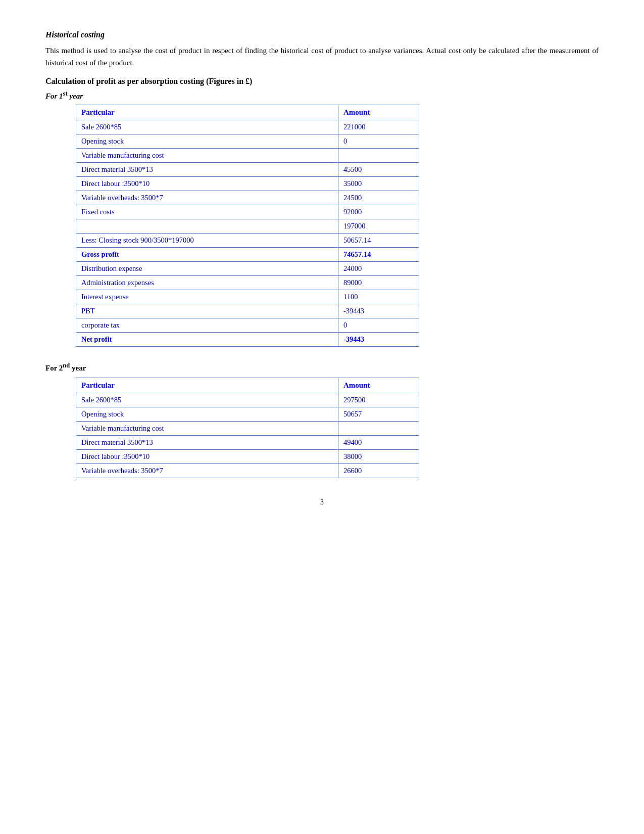 This screenshot has width=644, height=834. What do you see at coordinates (379, 127) in the screenshot?
I see `table-row: 221000` at bounding box center [379, 127].